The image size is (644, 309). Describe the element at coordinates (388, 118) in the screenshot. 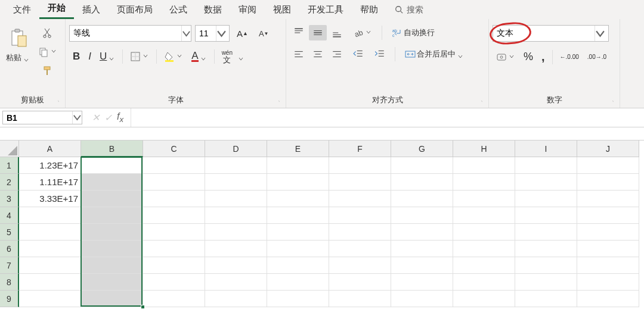

I see `formula-input` at that location.